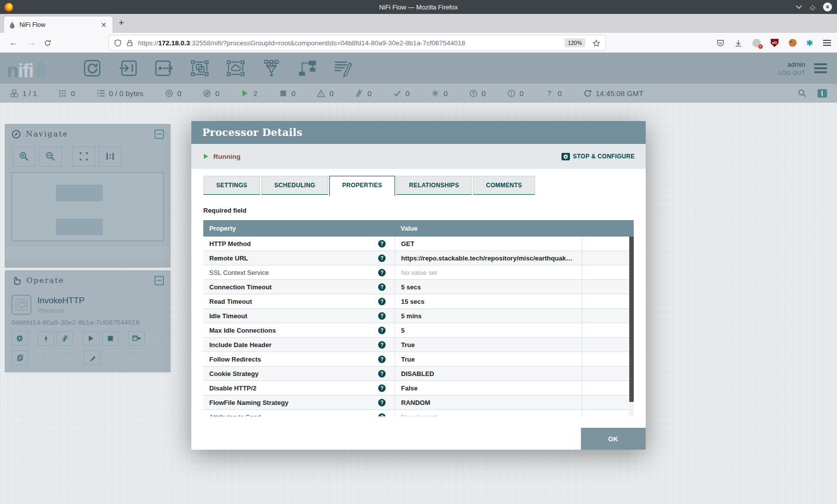  Describe the element at coordinates (24, 156) in the screenshot. I see `zoom-in-button` at that location.